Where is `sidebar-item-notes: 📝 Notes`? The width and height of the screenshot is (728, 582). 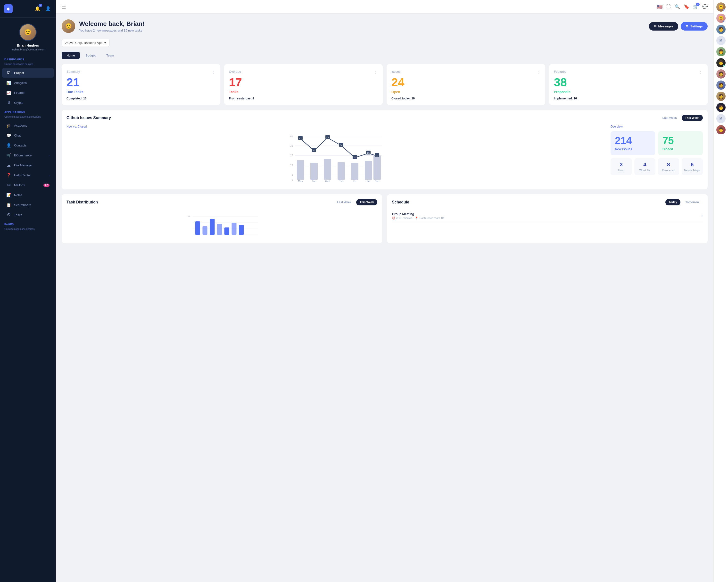 sidebar-item-notes: 📝 Notes is located at coordinates (28, 195).